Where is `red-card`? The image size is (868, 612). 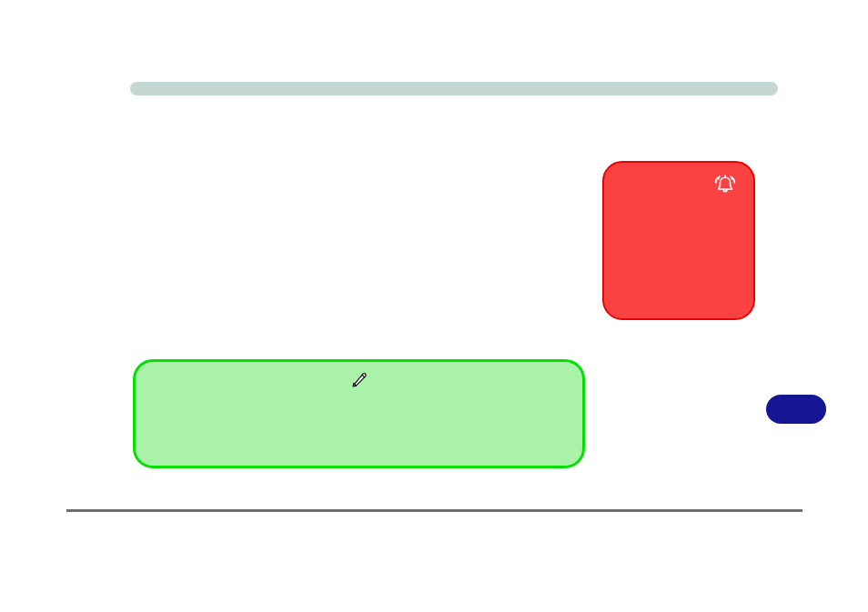
red-card is located at coordinates (679, 240).